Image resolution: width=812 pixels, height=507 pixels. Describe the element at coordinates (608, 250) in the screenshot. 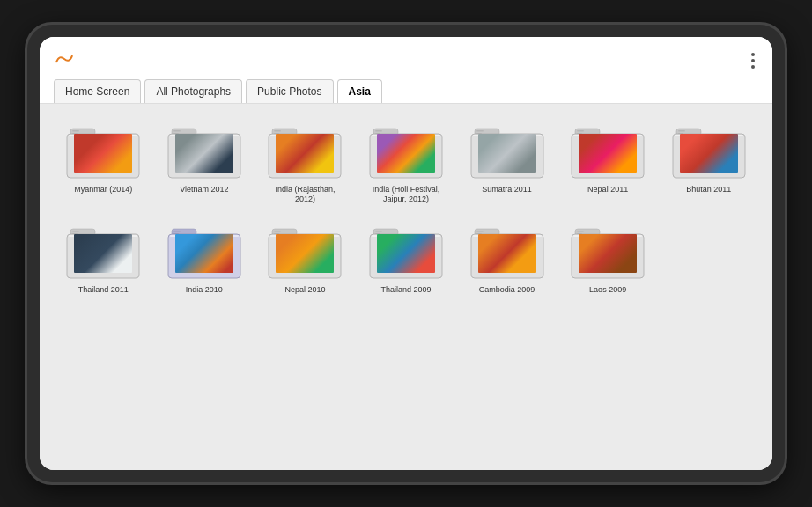

I see `folder-icon-laos` at that location.